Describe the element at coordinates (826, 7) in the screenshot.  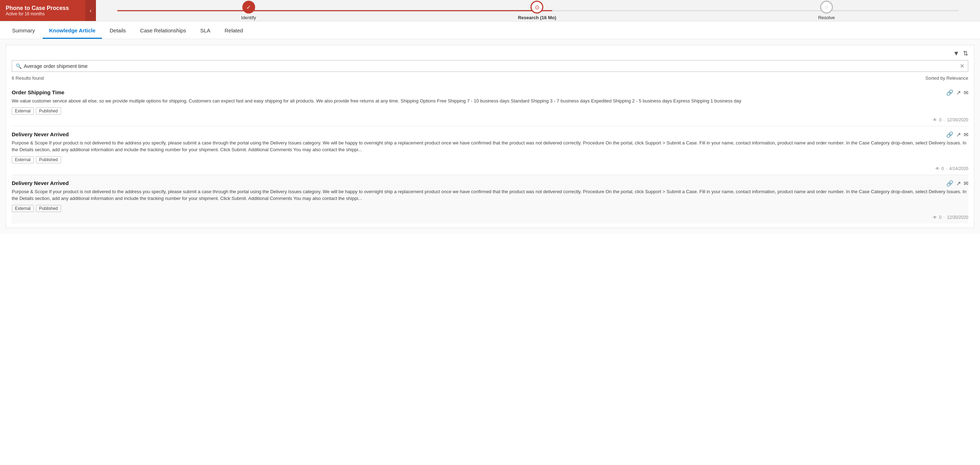
I see `step-circle-resolve: ○` at that location.